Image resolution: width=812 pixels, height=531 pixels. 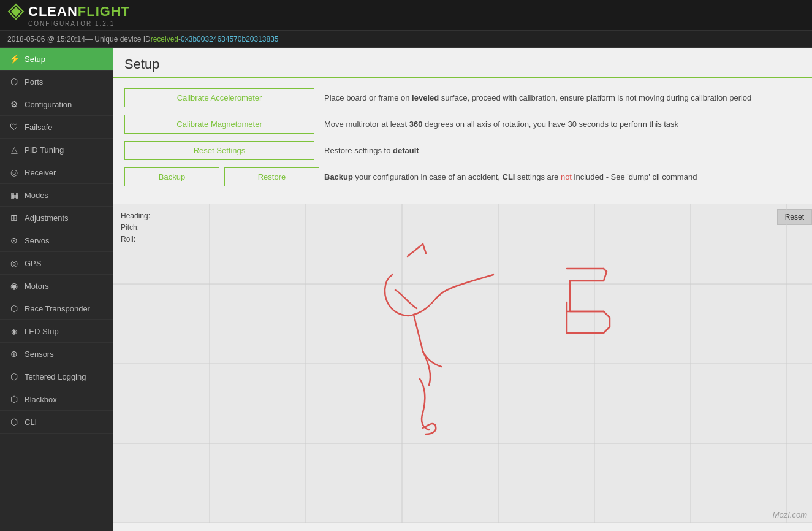 What do you see at coordinates (14, 195) in the screenshot?
I see `modes-icon: ▦` at bounding box center [14, 195].